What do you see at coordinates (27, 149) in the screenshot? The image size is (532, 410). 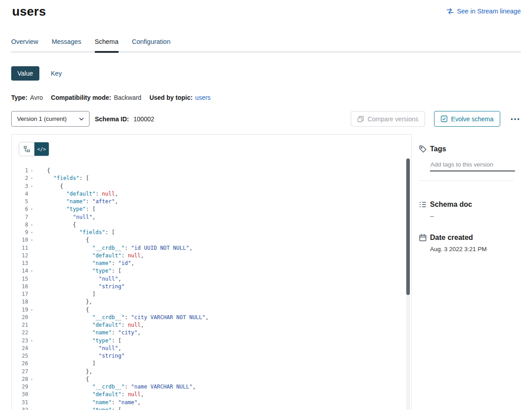 I see `tree-view-button` at bounding box center [27, 149].